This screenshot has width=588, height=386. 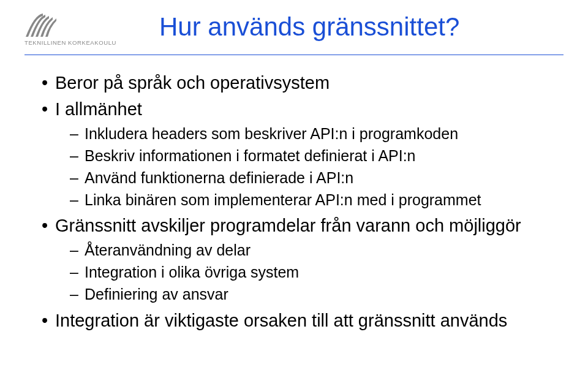 I want to click on list-item: Återanvändning av delar, so click(x=303, y=251).